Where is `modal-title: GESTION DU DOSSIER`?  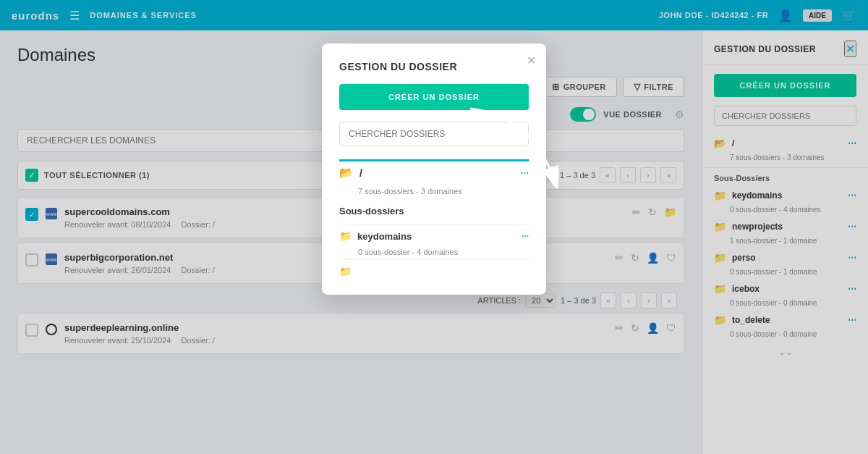 modal-title: GESTION DU DOSSIER is located at coordinates (434, 67).